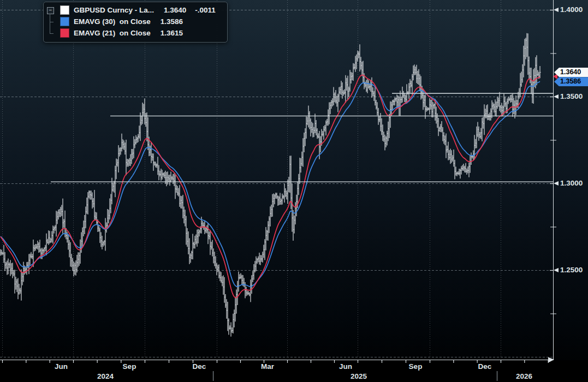  I want to click on emavg30-series-swatch-icon, so click(64, 22).